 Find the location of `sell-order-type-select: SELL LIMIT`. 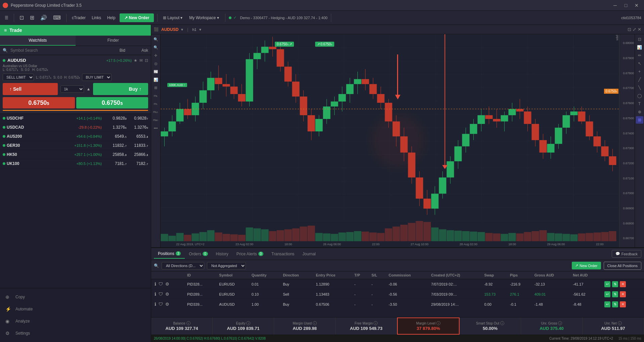

sell-order-type-select: SELL LIMIT is located at coordinates (18, 77).